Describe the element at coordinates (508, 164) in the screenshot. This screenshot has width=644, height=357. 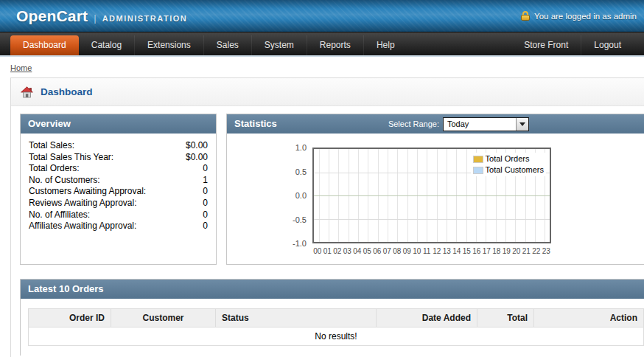
I see `chart-legend: Total OrdersTotal Customers` at that location.